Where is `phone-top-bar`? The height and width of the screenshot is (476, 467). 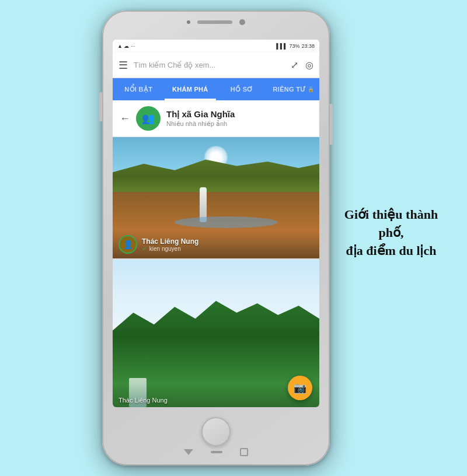
phone-top-bar is located at coordinates (216, 22).